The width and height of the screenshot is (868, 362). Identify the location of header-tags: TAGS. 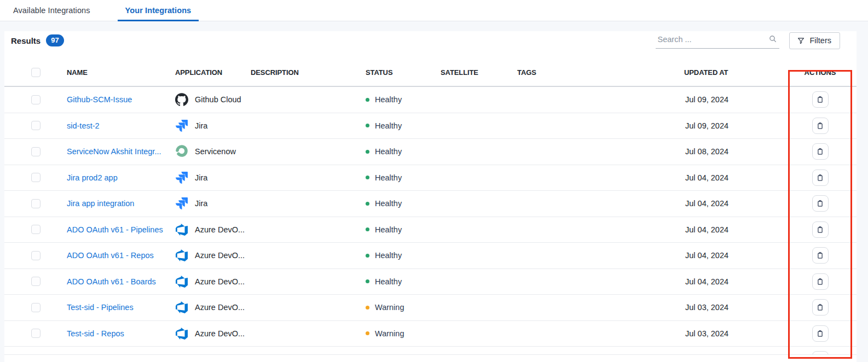
(601, 72).